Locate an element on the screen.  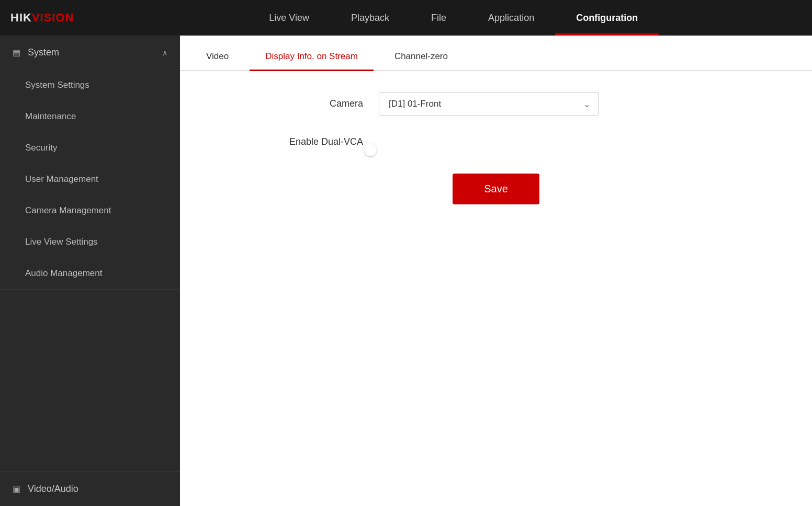
tabs: Video Display Info. on Stream Channel-ze… is located at coordinates (496, 53).